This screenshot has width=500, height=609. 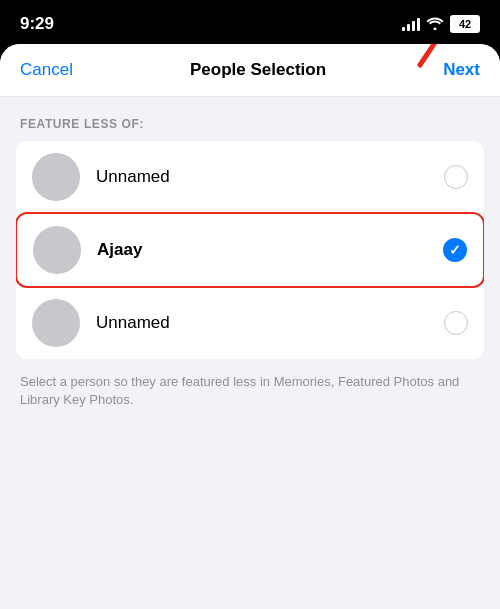 What do you see at coordinates (465, 24) in the screenshot?
I see `battery-icon: 42` at bounding box center [465, 24].